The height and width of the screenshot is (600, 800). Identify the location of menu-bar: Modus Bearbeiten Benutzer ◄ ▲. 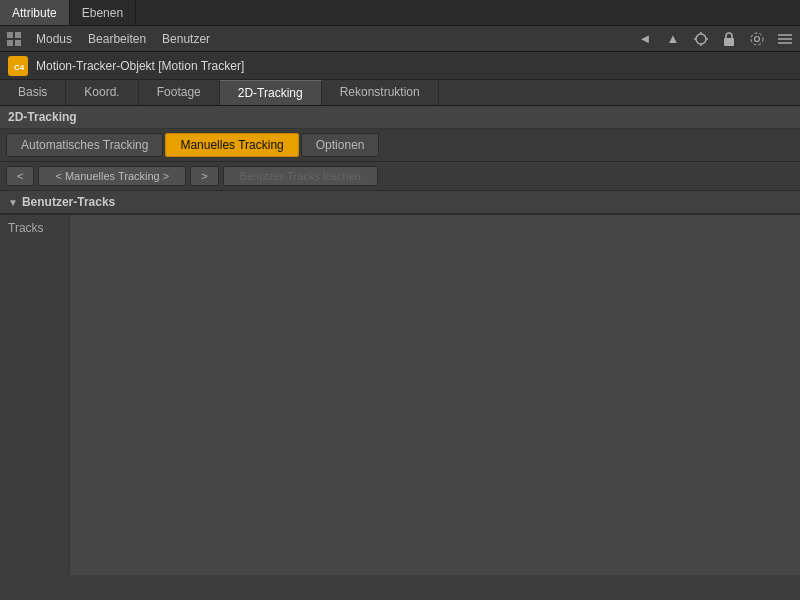
(400, 39).